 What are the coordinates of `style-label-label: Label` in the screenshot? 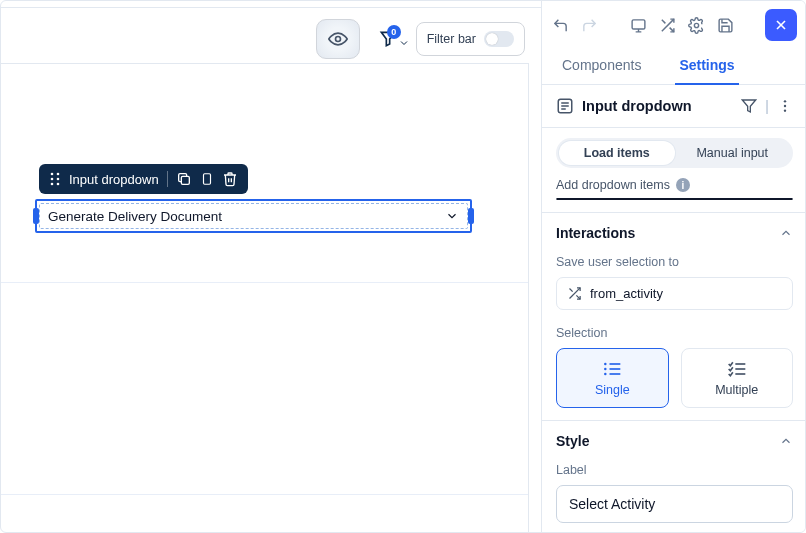 It's located at (674, 473).